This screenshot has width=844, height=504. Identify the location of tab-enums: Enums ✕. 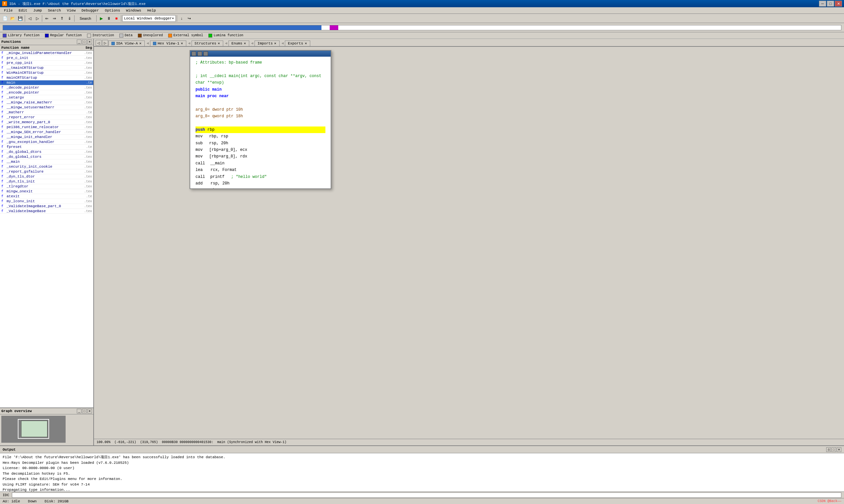
(239, 43).